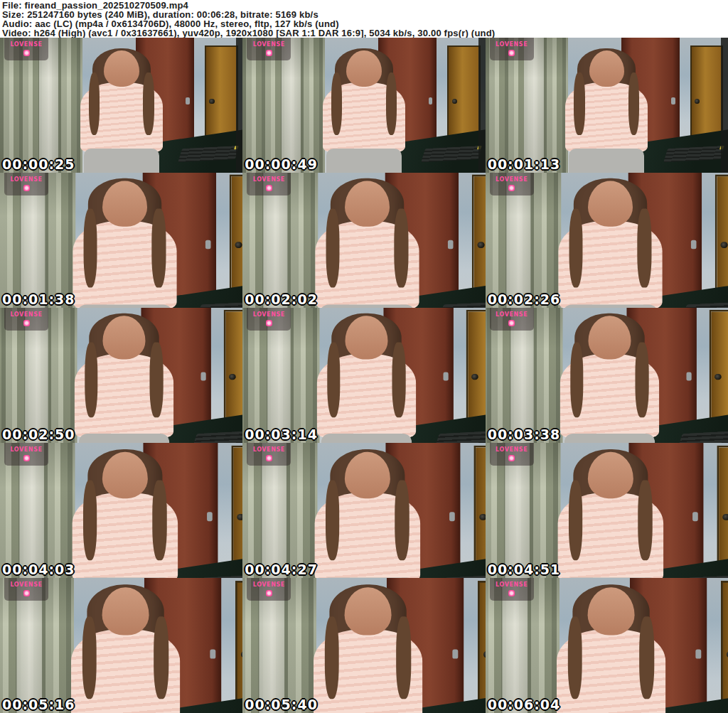 Image resolution: width=728 pixels, height=713 pixels. I want to click on video-thumbnail: LOVENSE 00:02:02, so click(364, 240).